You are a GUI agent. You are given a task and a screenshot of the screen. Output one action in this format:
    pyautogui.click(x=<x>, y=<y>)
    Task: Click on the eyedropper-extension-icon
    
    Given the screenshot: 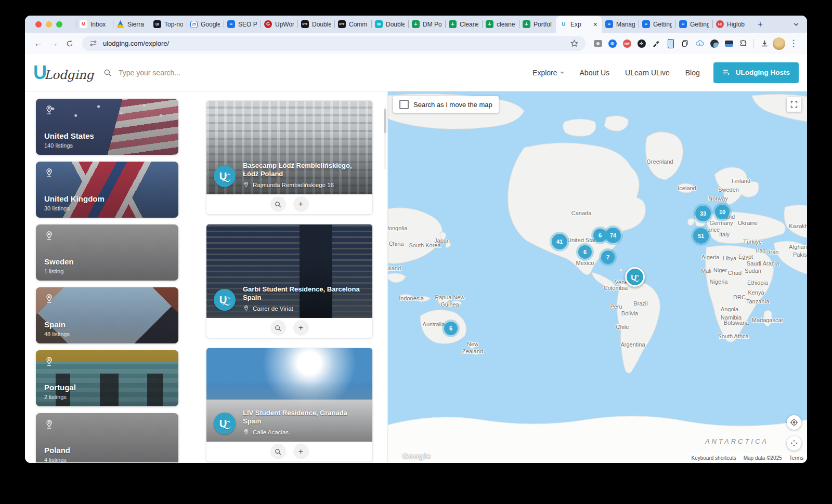 What is the action you would take?
    pyautogui.click(x=656, y=44)
    